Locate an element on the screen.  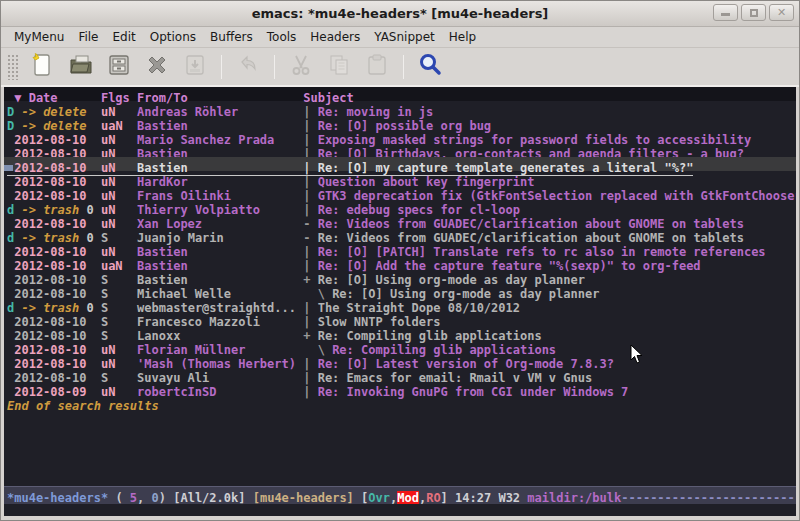
menu-item-mymenu: MyMenu is located at coordinates (39, 37).